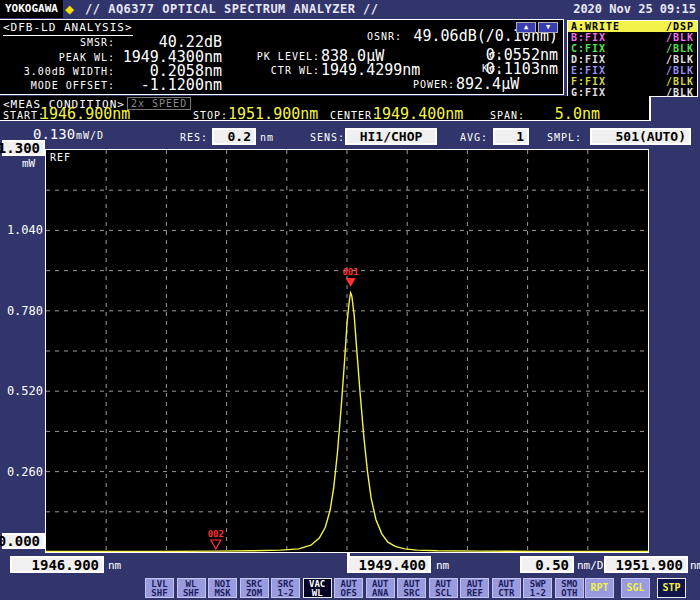  I want to click on x-stop-unit: nm, so click(695, 566).